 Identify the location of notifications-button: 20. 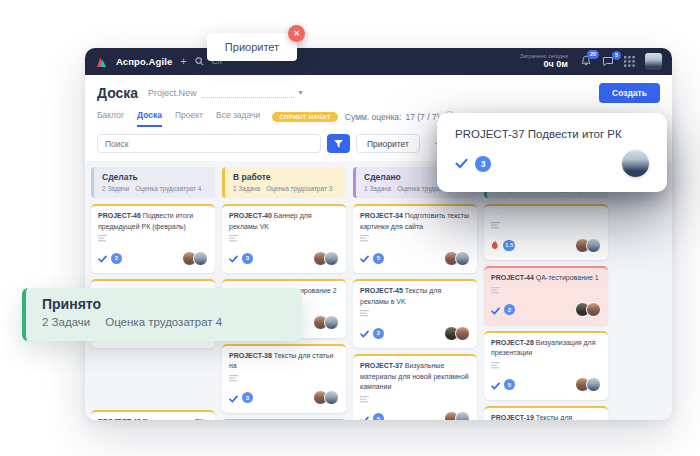
(586, 61).